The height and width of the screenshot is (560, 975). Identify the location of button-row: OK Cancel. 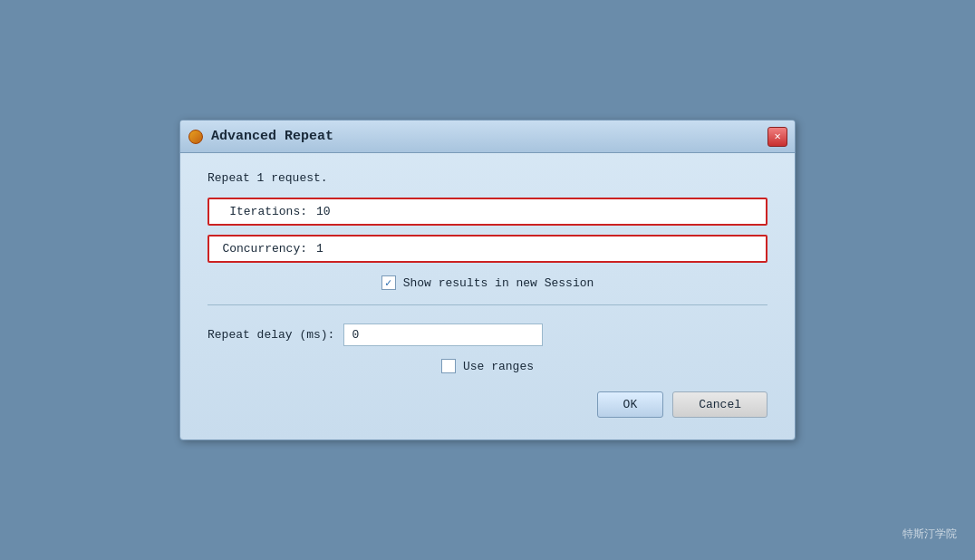
(488, 404).